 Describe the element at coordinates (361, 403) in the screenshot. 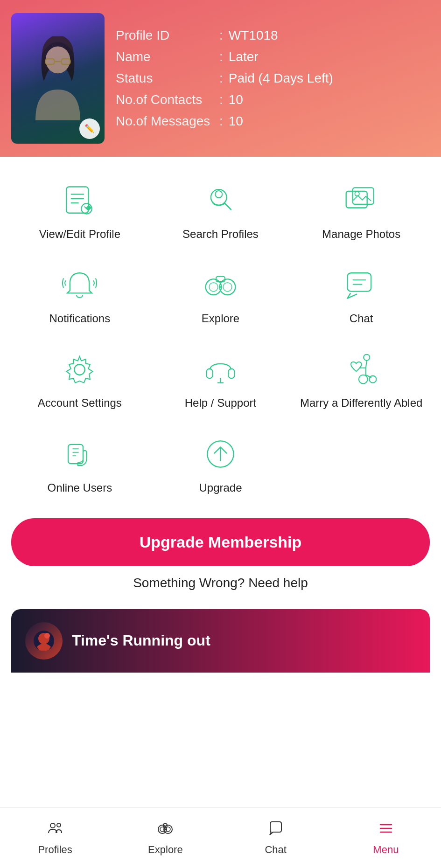

I see `menu-label-marry-differently-abled: Marry a Differently Abled` at that location.